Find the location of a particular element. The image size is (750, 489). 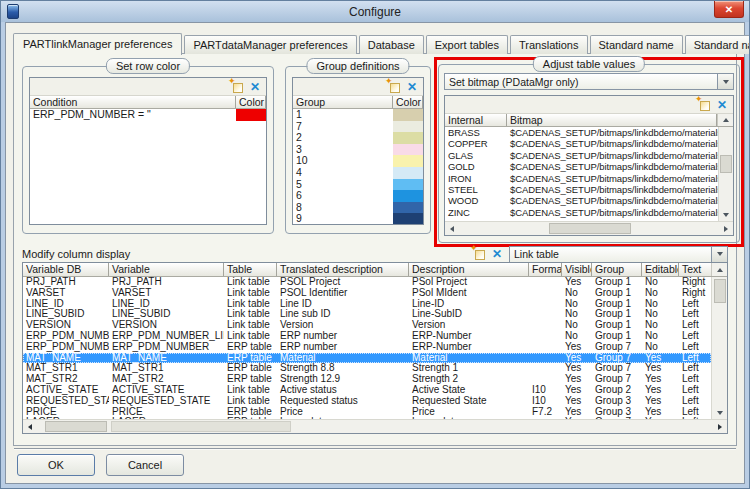

column-config-row: PRJ_PATHPRJ_PATHLink tablePSOL ProjectPS… is located at coordinates (367, 282).